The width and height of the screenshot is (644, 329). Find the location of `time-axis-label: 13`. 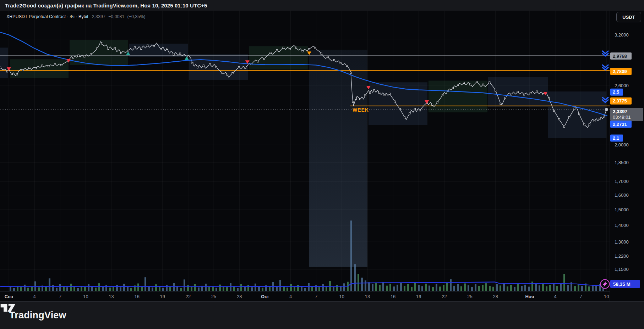

time-axis-label: 13 is located at coordinates (367, 296).